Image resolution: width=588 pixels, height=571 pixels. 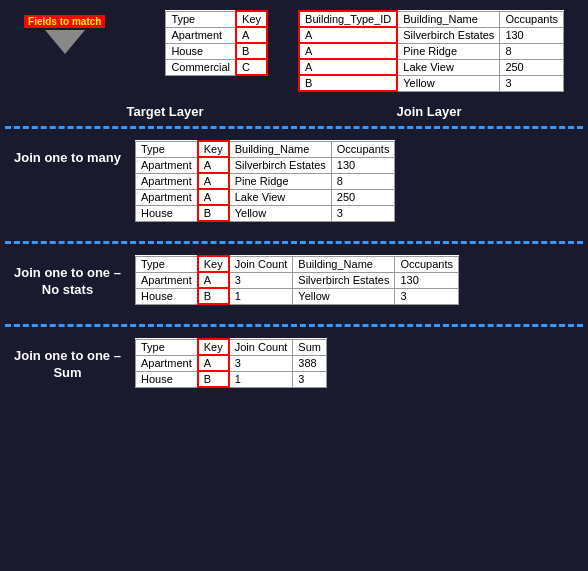 What do you see at coordinates (167, 347) in the screenshot?
I see `r3-col-type: Type` at bounding box center [167, 347].